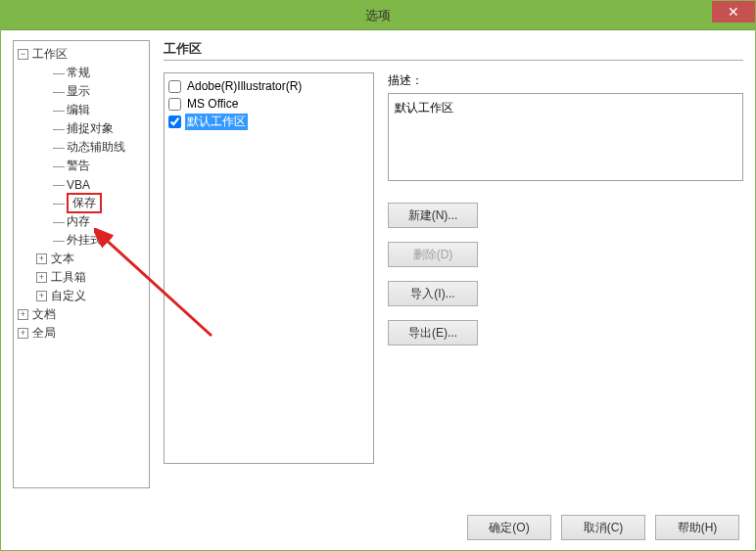 Image resolution: width=756 pixels, height=551 pixels. I want to click on list-item-label: Adobe(R)Illustrator(R), so click(245, 86).